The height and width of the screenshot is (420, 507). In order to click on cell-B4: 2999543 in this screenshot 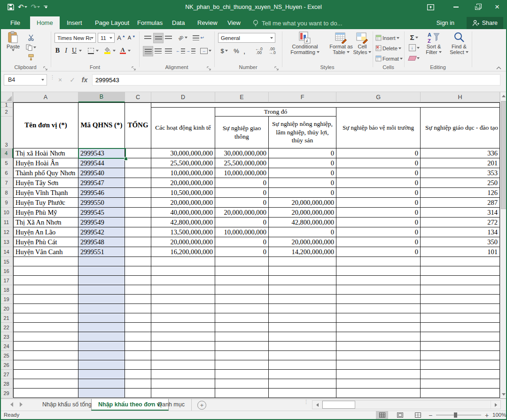, I will do `click(101, 153)`.